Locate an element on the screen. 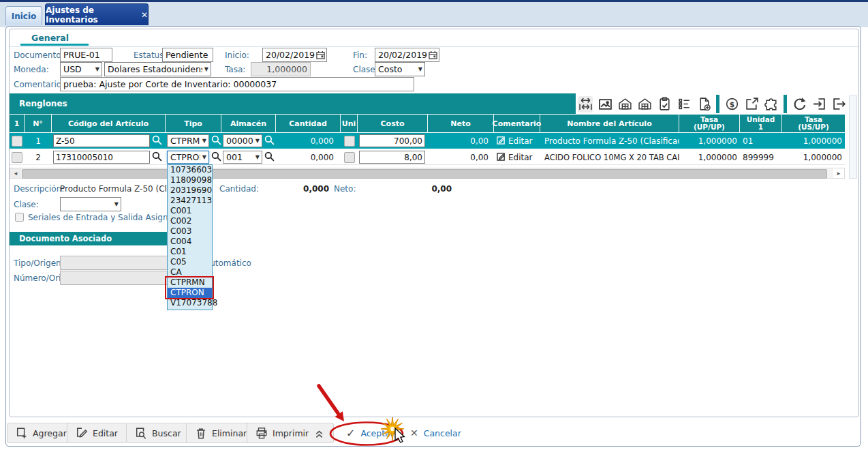 This screenshot has height=450, width=868. list-icon is located at coordinates (684, 104).